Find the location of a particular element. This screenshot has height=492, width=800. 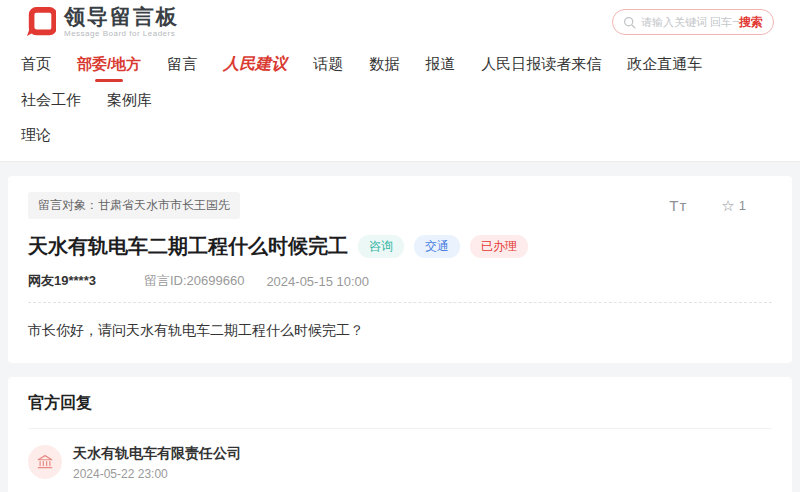

favorite-control: ☆ 1 is located at coordinates (734, 206).